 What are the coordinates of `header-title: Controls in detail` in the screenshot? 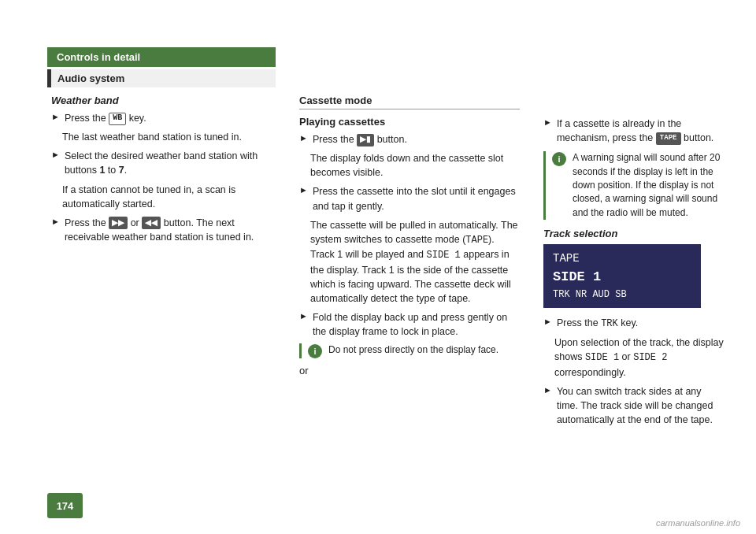 It's located at (98, 57).